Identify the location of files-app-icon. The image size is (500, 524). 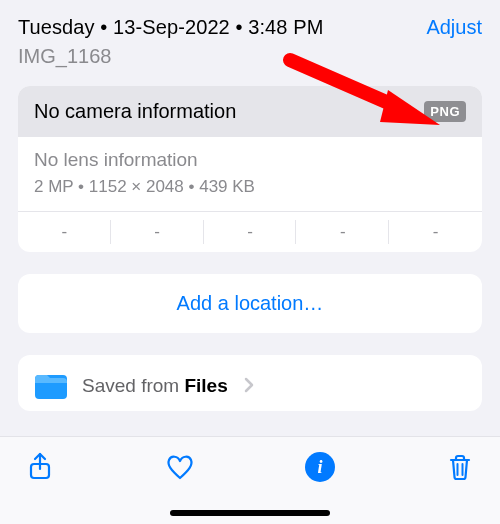
(51, 386).